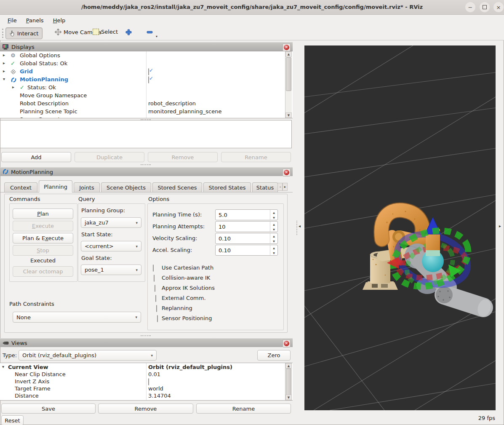 This screenshot has width=504, height=425. I want to click on tab-scroll-right-icon: ▸, so click(285, 187).